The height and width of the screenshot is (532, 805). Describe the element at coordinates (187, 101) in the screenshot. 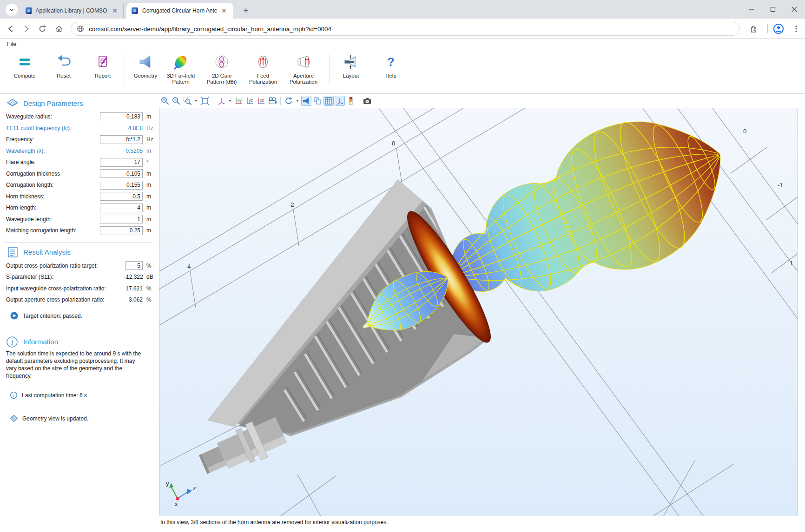

I see `zoom-box-icon` at that location.